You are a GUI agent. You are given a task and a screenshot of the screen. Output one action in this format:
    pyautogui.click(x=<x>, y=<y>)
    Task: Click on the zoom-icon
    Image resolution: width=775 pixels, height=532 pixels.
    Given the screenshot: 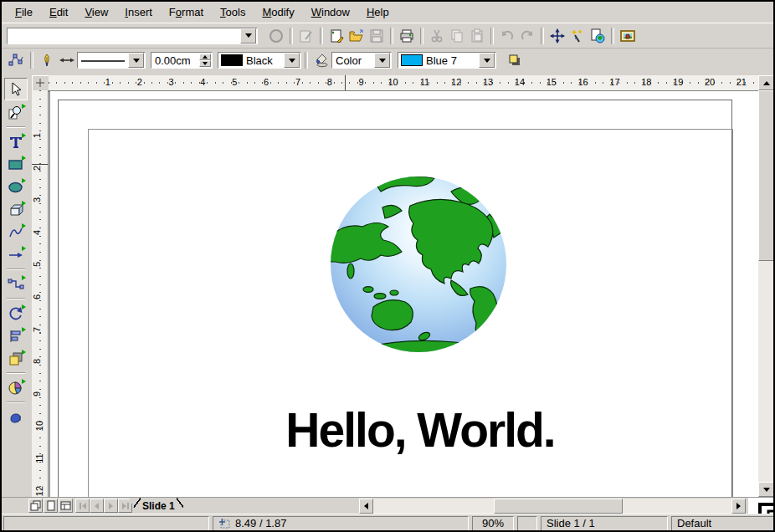 What is the action you would take?
    pyautogui.click(x=577, y=36)
    